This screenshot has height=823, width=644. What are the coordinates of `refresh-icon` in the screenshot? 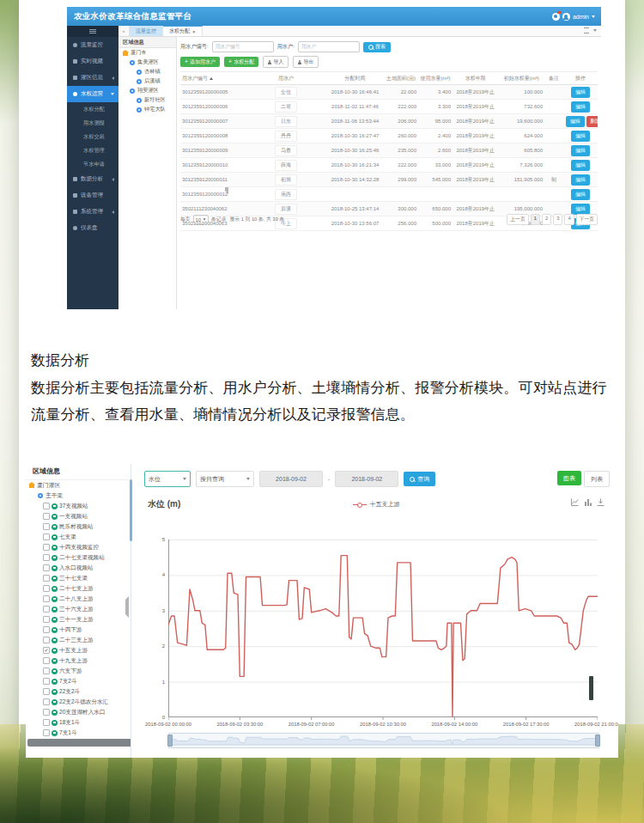 It's located at (556, 17).